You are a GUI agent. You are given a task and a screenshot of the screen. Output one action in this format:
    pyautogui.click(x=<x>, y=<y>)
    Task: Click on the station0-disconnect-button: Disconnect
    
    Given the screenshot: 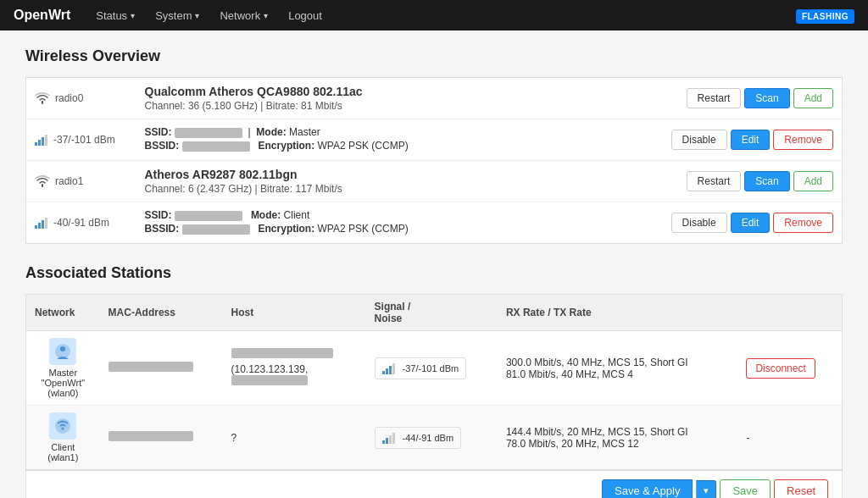 What is the action you would take?
    pyautogui.click(x=780, y=368)
    